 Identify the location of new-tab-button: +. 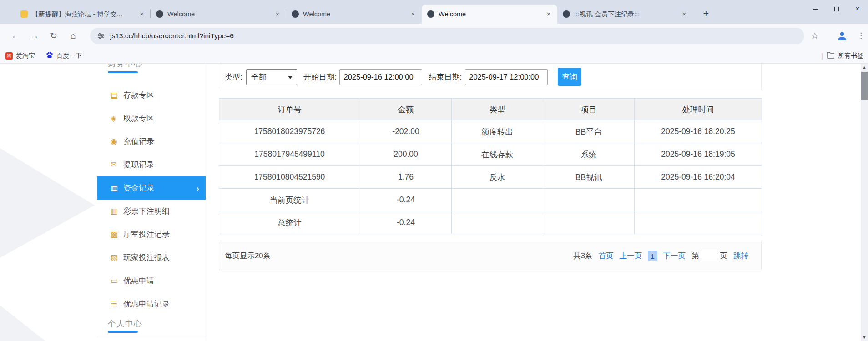
(706, 14).